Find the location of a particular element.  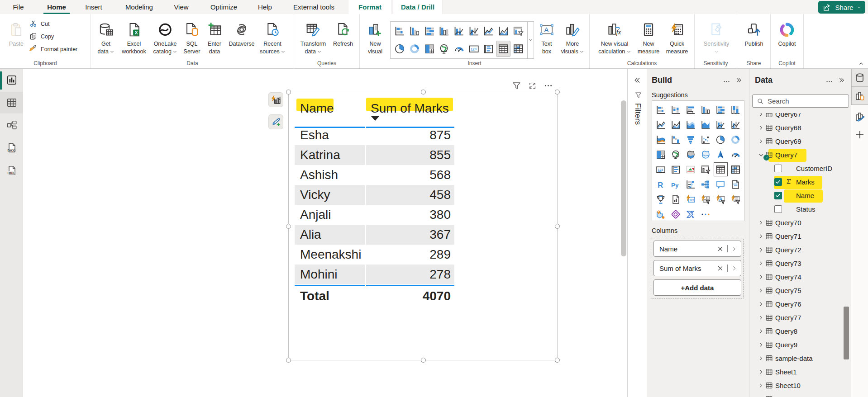

refresh-button: Refresh is located at coordinates (343, 33).